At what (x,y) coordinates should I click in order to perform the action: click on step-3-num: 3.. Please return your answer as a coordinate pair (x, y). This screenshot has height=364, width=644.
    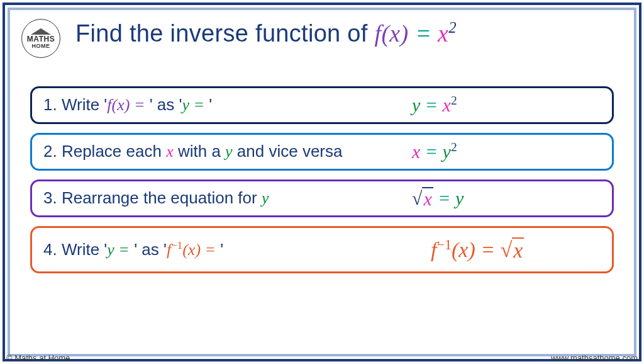
    Looking at the image, I should click on (53, 198).